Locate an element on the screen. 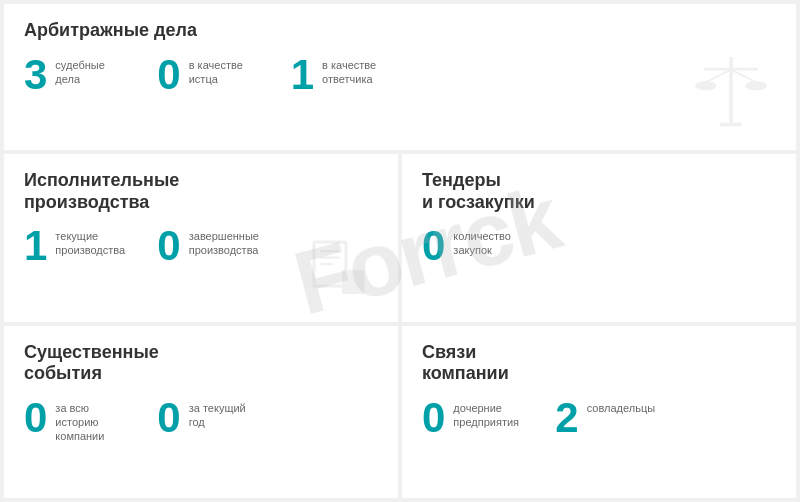 The image size is (800, 502). stat-label: количество закупок is located at coordinates (488, 242).